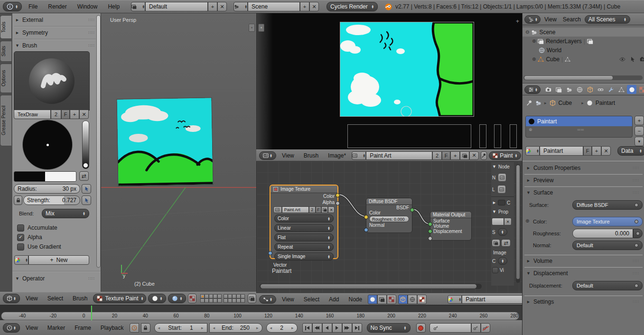 The width and height of the screenshot is (644, 335). I want to click on image-pin-button, so click(484, 156).